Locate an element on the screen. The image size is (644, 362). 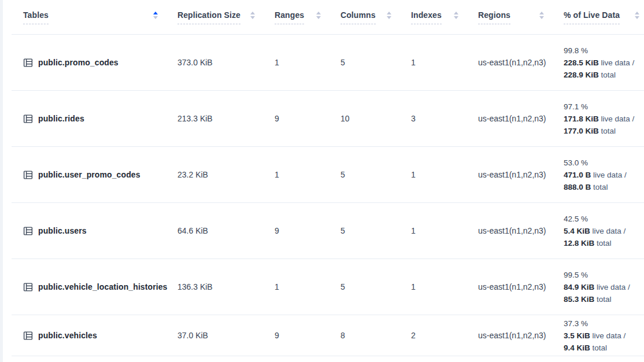
table-name: public.vehicle_location_histories is located at coordinates (103, 287).